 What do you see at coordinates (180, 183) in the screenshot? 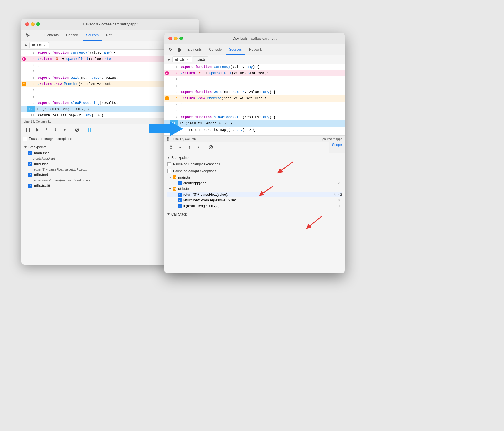
I see `bp-mainTs-item1-checkbox-fg` at bounding box center [180, 183].